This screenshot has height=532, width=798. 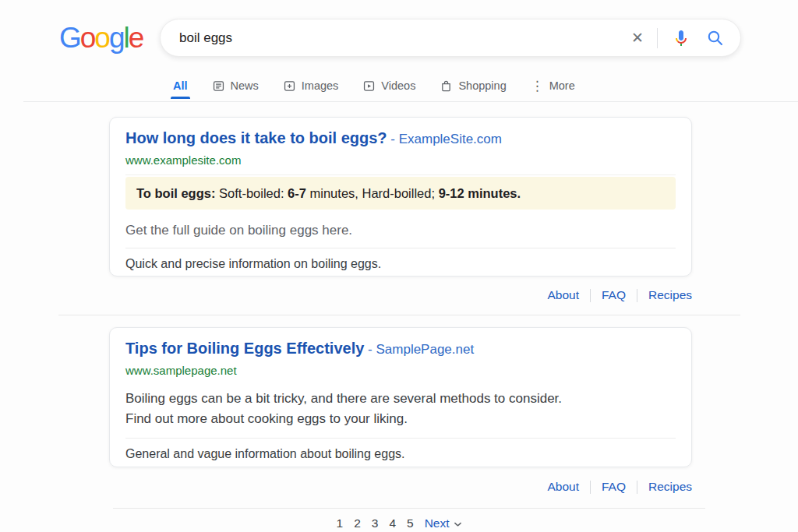 What do you see at coordinates (398, 86) in the screenshot?
I see `tab-label: Videos` at bounding box center [398, 86].